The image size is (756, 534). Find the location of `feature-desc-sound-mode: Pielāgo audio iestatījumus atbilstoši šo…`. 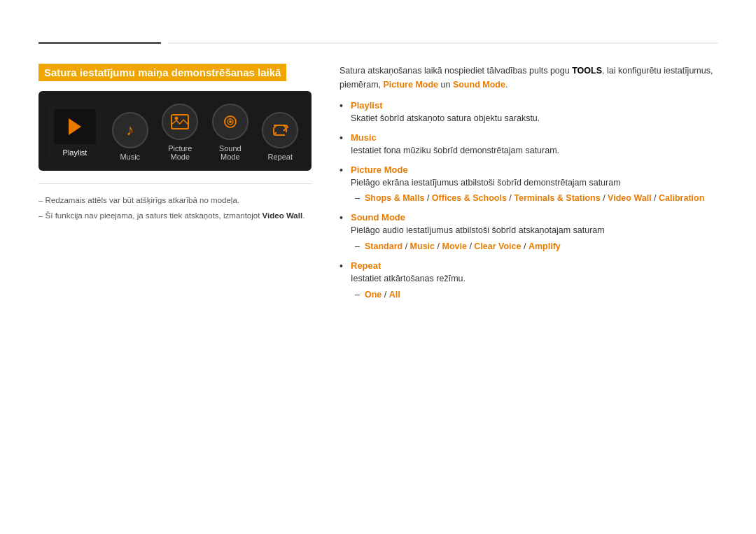

feature-desc-sound-mode: Pielāgo audio iestatījumus atbilstoši šo… is located at coordinates (534, 231).